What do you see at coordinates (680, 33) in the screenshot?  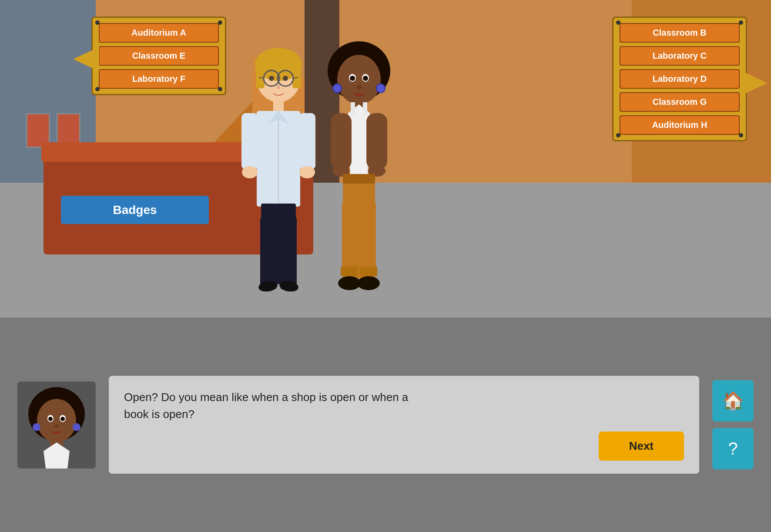 I see `sign-item-classroom-b: Classroom B` at bounding box center [680, 33].